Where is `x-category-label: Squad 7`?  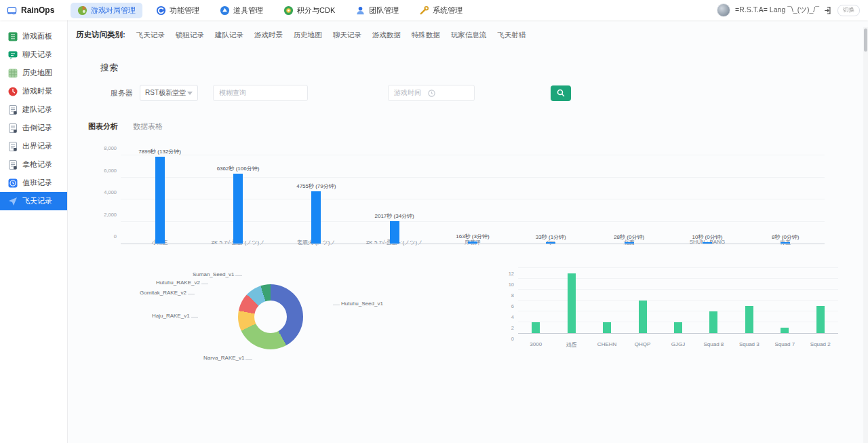 x-category-label: Squad 7 is located at coordinates (785, 343).